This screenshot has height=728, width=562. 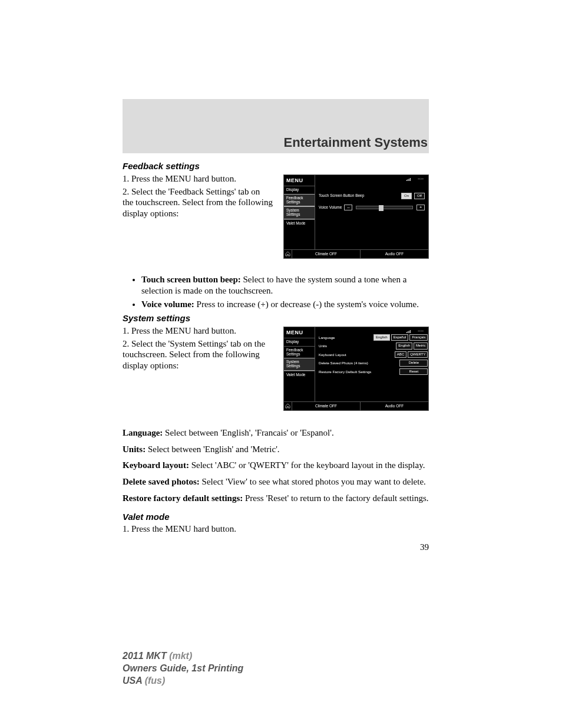 I want to click on volume-minus-button: –, so click(x=348, y=207).